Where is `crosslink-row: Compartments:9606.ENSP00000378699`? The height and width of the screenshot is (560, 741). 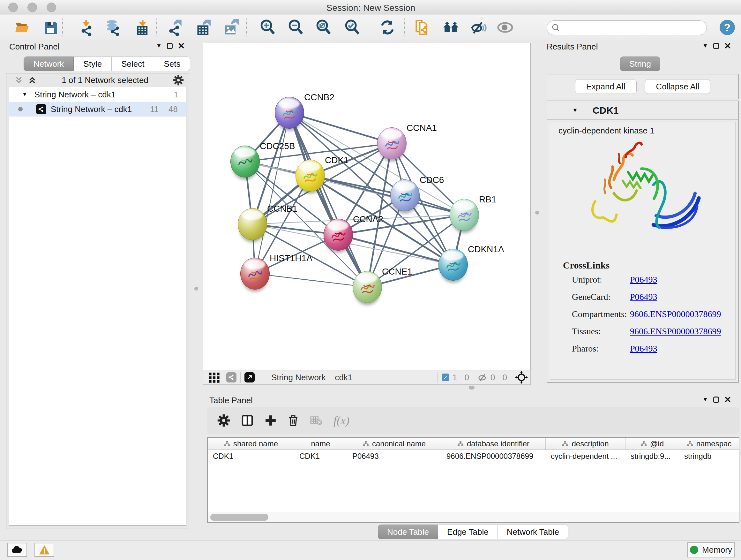
crosslink-row: Compartments:9606.ENSP00000378699 is located at coordinates (647, 314).